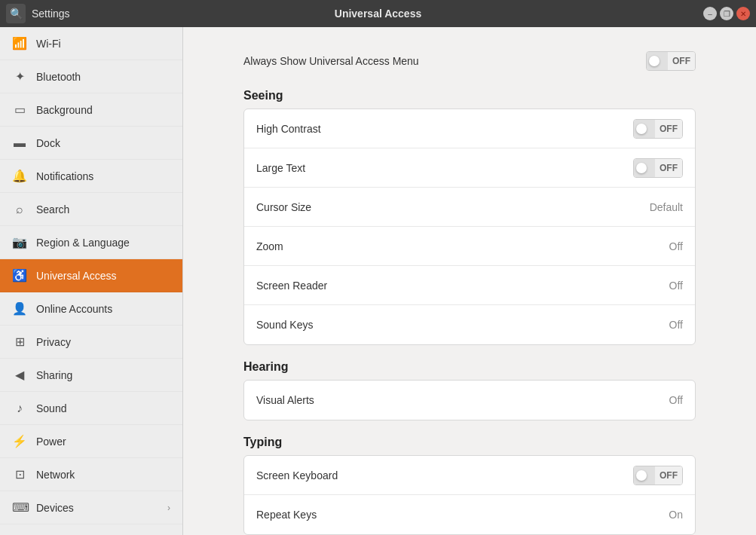 The width and height of the screenshot is (756, 535). Describe the element at coordinates (103, 209) in the screenshot. I see `sidebar-label-search: Search` at that location.